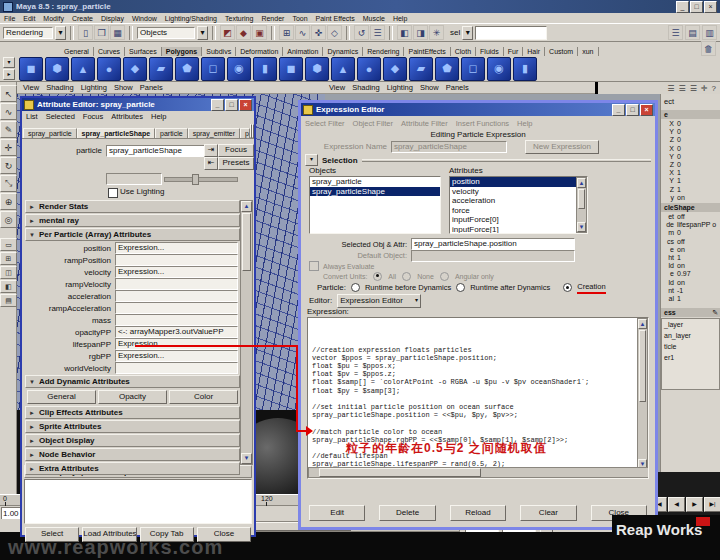 The width and height of the screenshot is (720, 560). Describe the element at coordinates (152, 88) in the screenshot. I see `pane-menu-item: Panels` at that location.